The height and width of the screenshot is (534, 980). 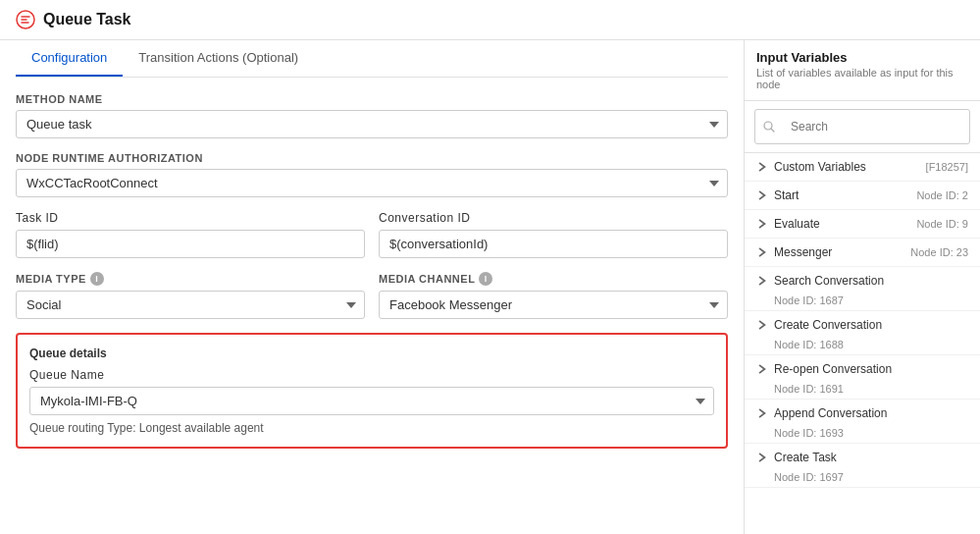 I want to click on variable-item-wrap: Custom Variables[F18257], so click(x=862, y=167).